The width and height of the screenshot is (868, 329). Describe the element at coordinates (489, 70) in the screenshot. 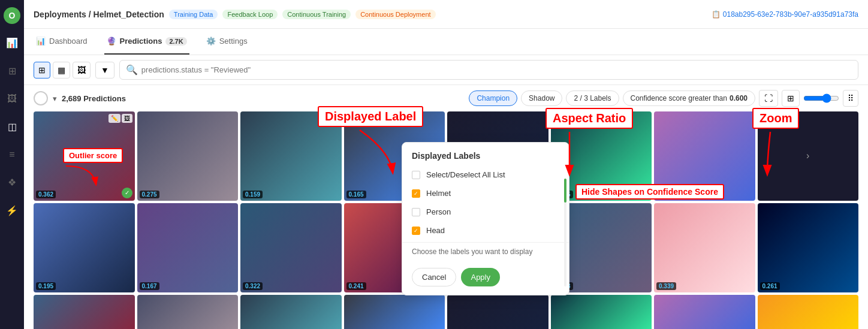

I see `search-box: 🔍` at that location.